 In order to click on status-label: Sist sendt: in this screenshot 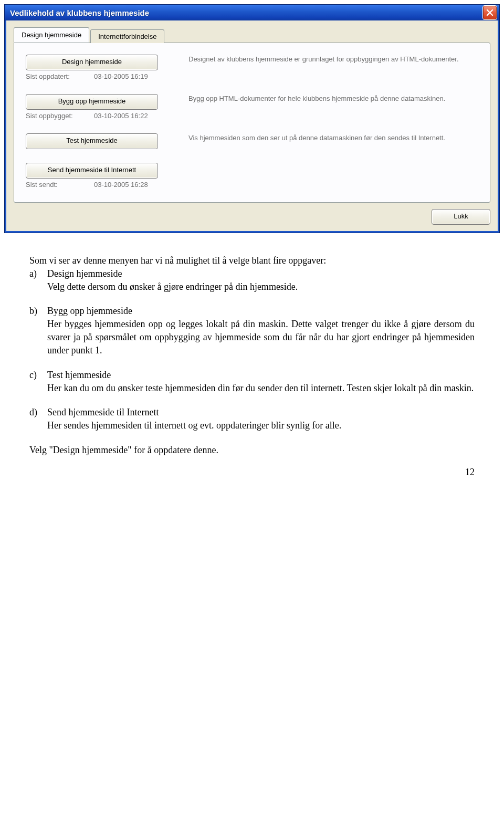, I will do `click(60, 185)`.